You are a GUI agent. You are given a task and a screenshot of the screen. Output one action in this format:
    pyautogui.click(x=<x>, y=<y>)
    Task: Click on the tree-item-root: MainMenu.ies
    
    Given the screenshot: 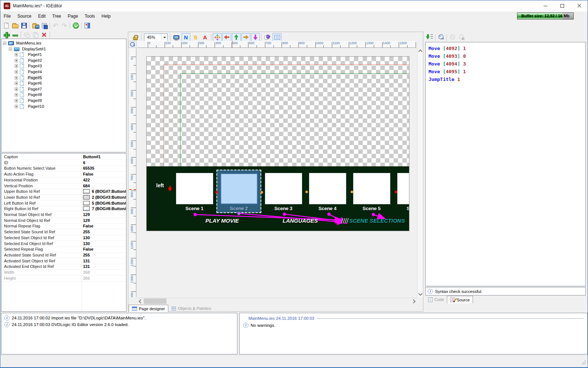 What is the action you would take?
    pyautogui.click(x=64, y=43)
    